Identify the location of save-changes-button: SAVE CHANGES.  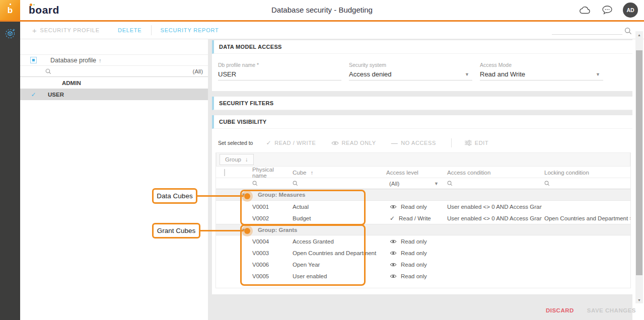
(611, 310).